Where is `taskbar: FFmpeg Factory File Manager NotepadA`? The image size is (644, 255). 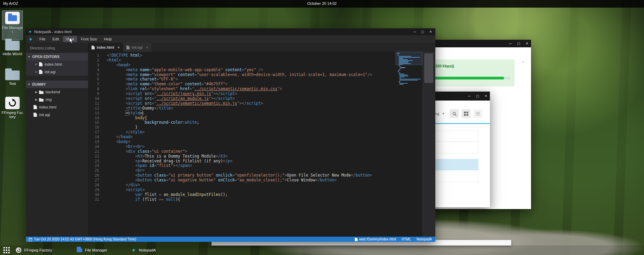
taskbar: FFmpeg Factory File Manager NotepadA is located at coordinates (322, 250).